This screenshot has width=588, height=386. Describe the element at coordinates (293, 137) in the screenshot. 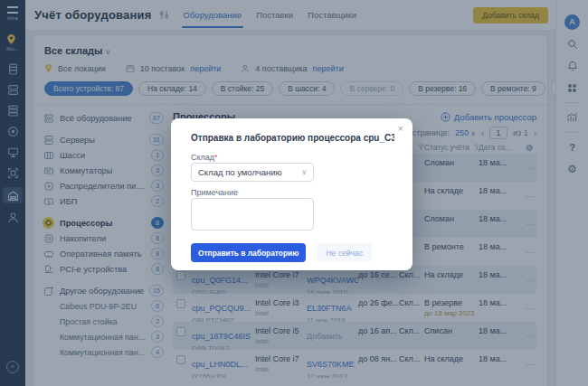

I see `modal-title: Отправка в лабораторию процессора cpu_C3…` at that location.